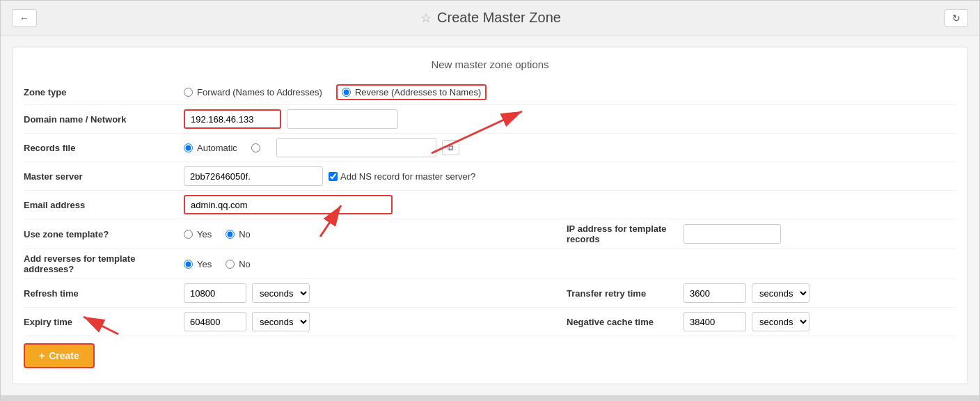  What do you see at coordinates (188, 234) in the screenshot?
I see `template-yes-radio` at bounding box center [188, 234].